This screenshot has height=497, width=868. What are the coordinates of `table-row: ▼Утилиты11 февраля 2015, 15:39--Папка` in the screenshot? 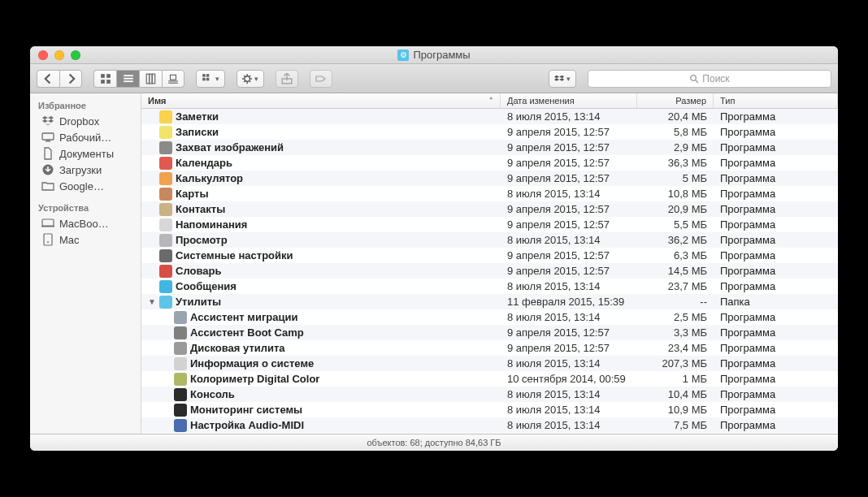 It's located at (489, 302).